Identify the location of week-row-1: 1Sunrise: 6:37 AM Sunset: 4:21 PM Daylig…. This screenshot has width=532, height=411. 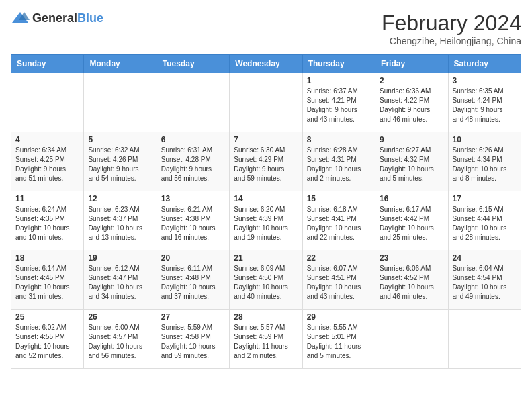
(266, 103).